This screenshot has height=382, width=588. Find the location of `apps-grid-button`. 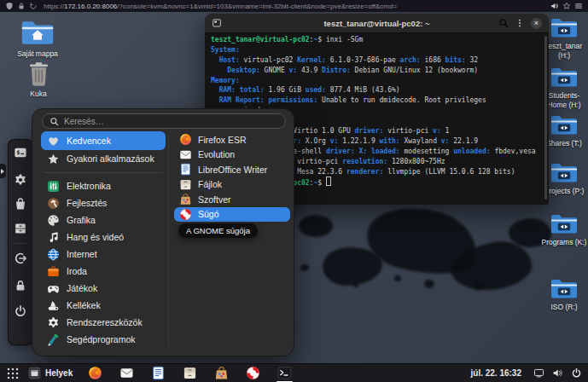

apps-grid-button is located at coordinates (13, 373).